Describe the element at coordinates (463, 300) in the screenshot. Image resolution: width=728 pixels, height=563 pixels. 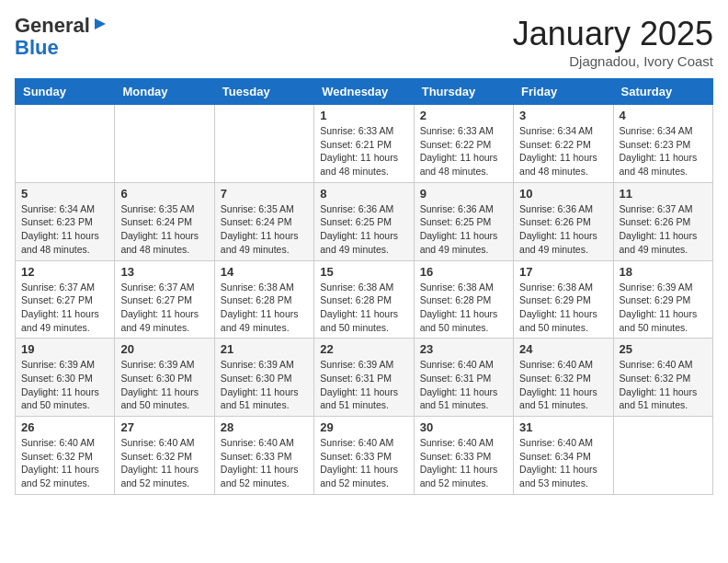
I see `table-row: 16Sunrise: 6:38 AM Sunset: 6:28 PM Dayli…` at that location.